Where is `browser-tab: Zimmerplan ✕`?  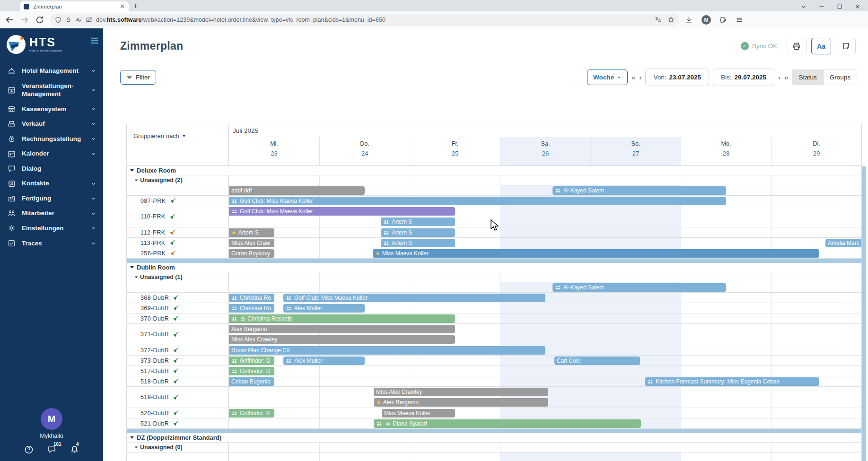 browser-tab: Zimmerplan ✕ is located at coordinates (74, 7).